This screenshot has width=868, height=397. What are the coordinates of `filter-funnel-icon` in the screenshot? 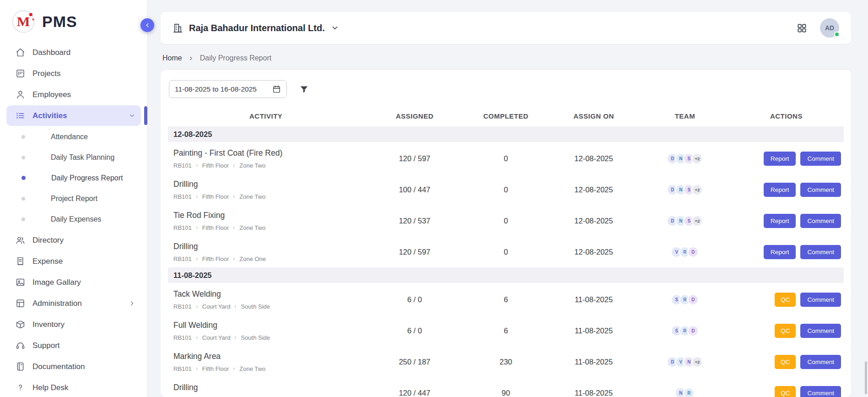 It's located at (304, 89).